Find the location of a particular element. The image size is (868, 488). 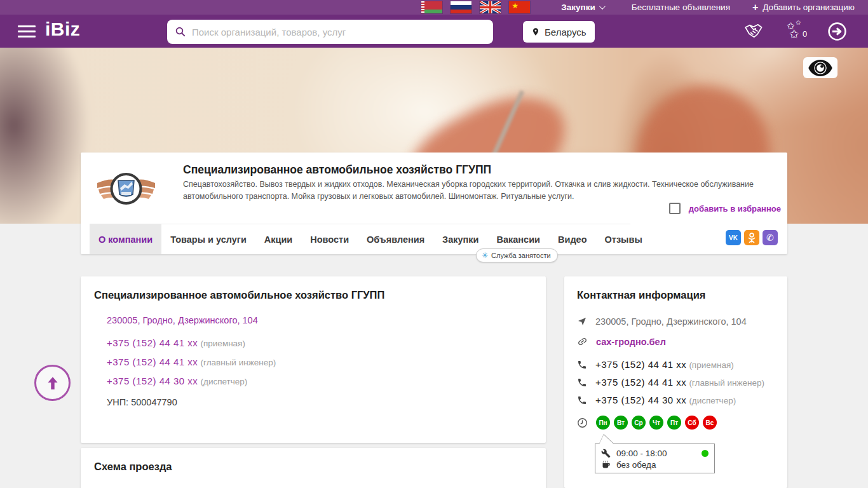

flag-uk-icon is located at coordinates (491, 8).